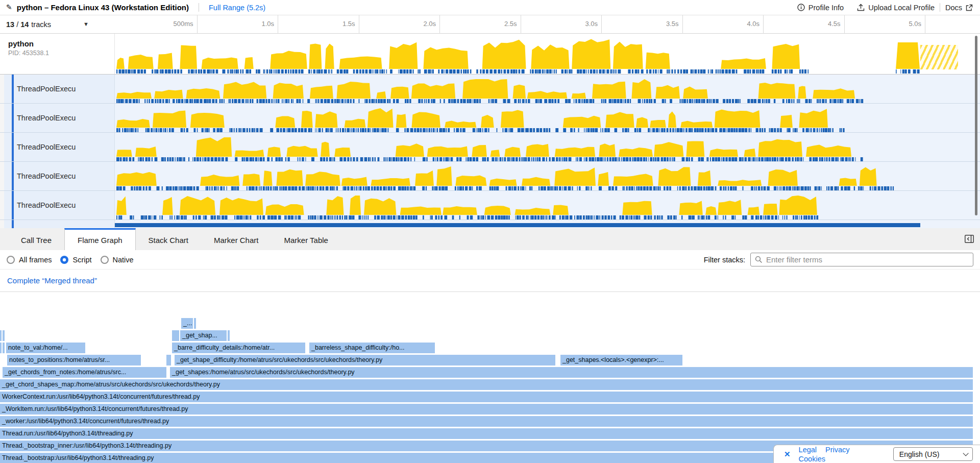 Image resolution: width=980 pixels, height=463 pixels. Describe the element at coordinates (806, 25) in the screenshot. I see `ruler-tick: 4.5s` at that location.